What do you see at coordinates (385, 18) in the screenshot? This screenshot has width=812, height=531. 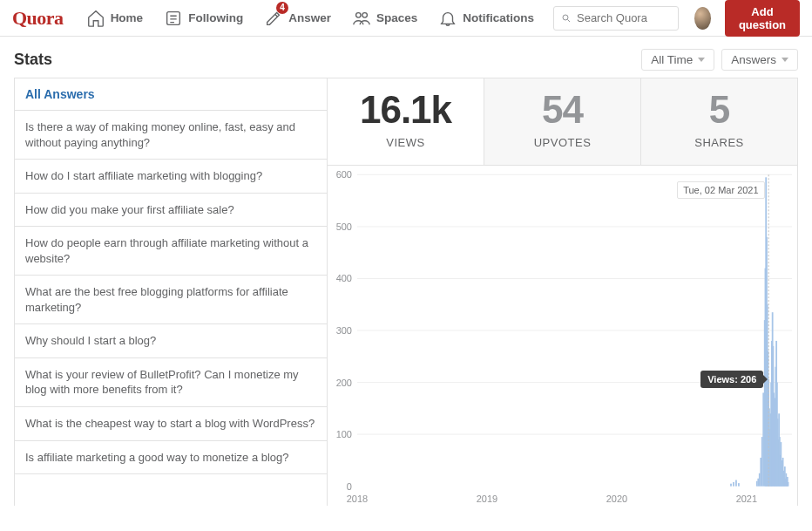 I see `nav-spaces: Spaces` at bounding box center [385, 18].